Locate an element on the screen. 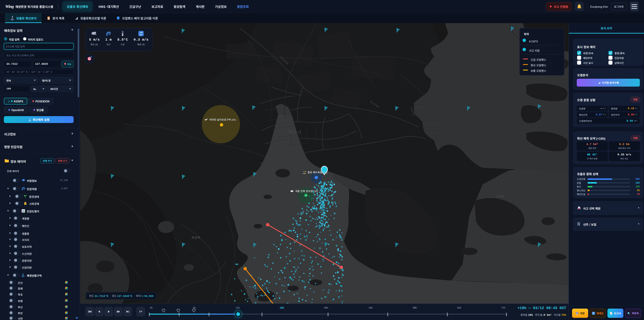 The width and height of the screenshot is (644, 320). svg-text: 화양면 is located at coordinates (196, 237).